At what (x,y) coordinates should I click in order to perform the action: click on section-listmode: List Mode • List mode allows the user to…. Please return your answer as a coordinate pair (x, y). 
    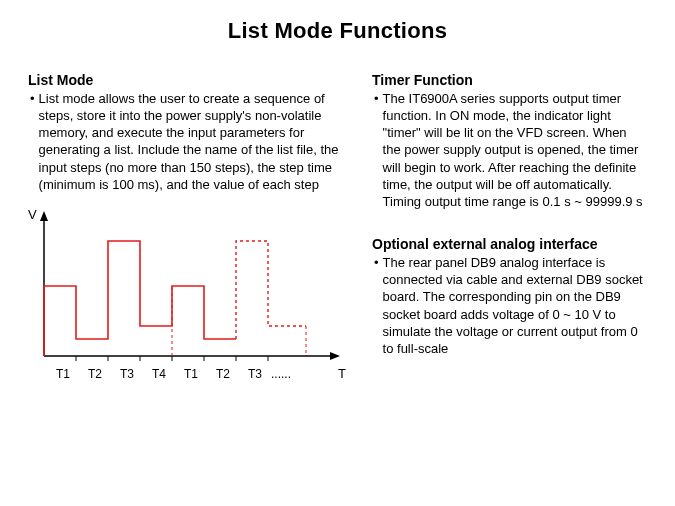
    Looking at the image, I should click on (187, 132).